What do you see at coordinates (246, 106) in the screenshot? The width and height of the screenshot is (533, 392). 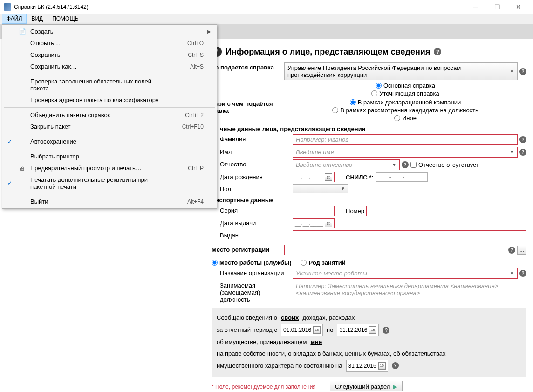 I see `reason-label: вязи с чем подаётся равка` at bounding box center [246, 106].